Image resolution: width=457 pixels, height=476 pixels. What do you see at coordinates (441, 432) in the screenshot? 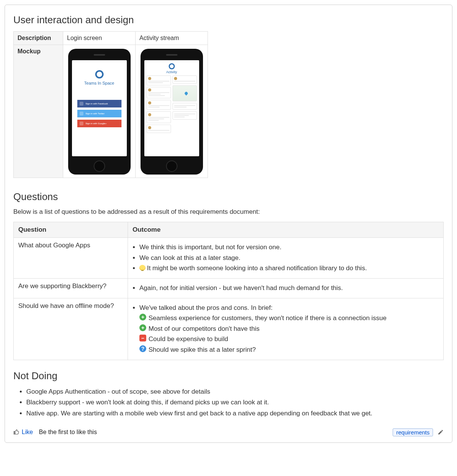
I see `edit-labels-icon` at bounding box center [441, 432].